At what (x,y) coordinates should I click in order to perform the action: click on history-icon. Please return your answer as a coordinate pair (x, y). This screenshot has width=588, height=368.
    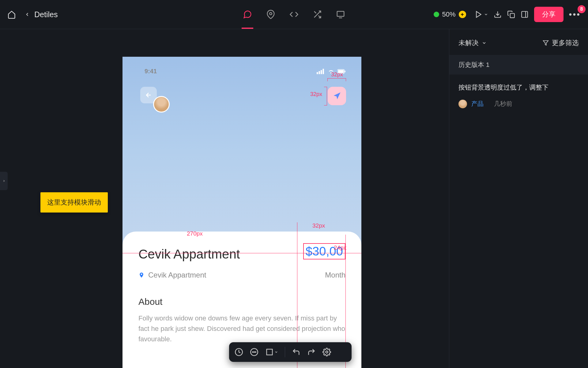
    Looking at the image, I should click on (239, 352).